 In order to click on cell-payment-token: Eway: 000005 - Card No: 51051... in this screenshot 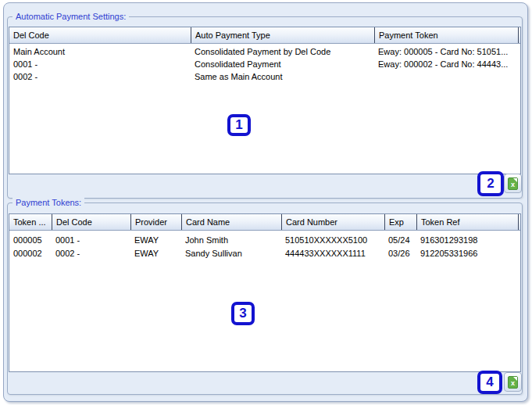, I will do `click(447, 52)`.